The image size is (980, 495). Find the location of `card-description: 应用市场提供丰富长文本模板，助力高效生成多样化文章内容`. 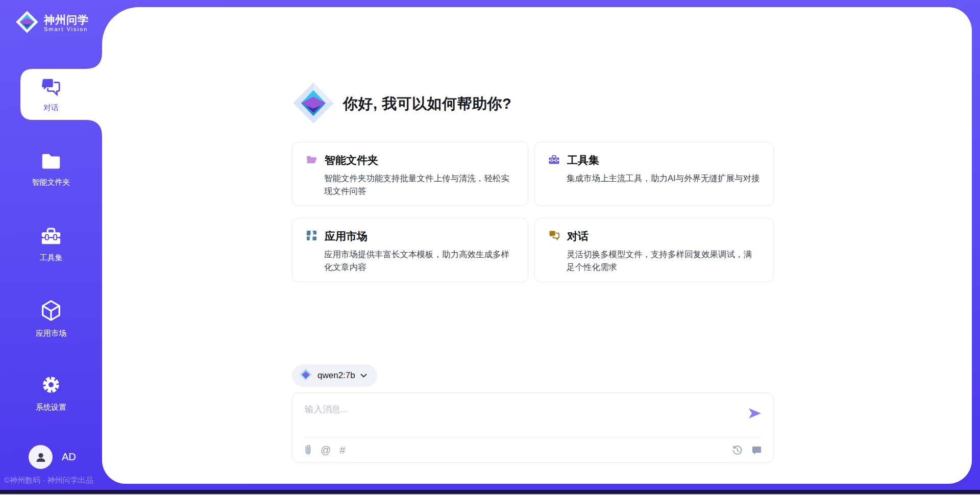

card-description: 应用市场提供丰富长文本模板，助力高效生成多样化文章内容 is located at coordinates (420, 261).